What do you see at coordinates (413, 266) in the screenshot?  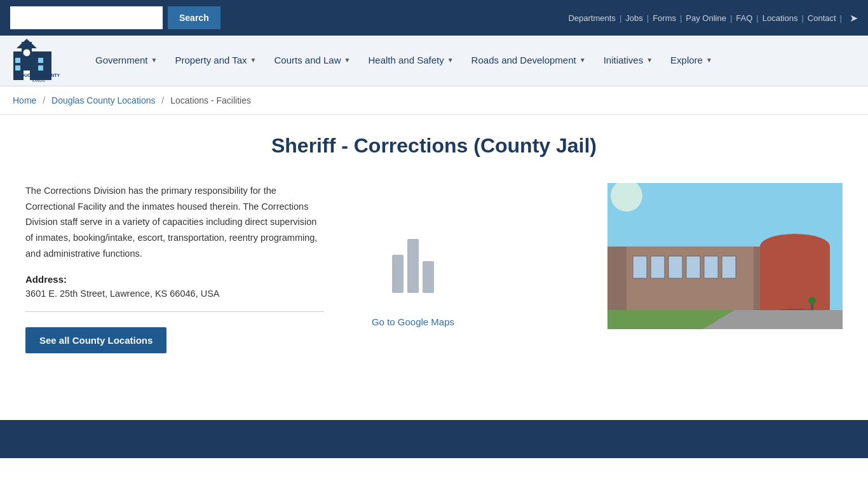 I see `map-bars` at bounding box center [413, 266].